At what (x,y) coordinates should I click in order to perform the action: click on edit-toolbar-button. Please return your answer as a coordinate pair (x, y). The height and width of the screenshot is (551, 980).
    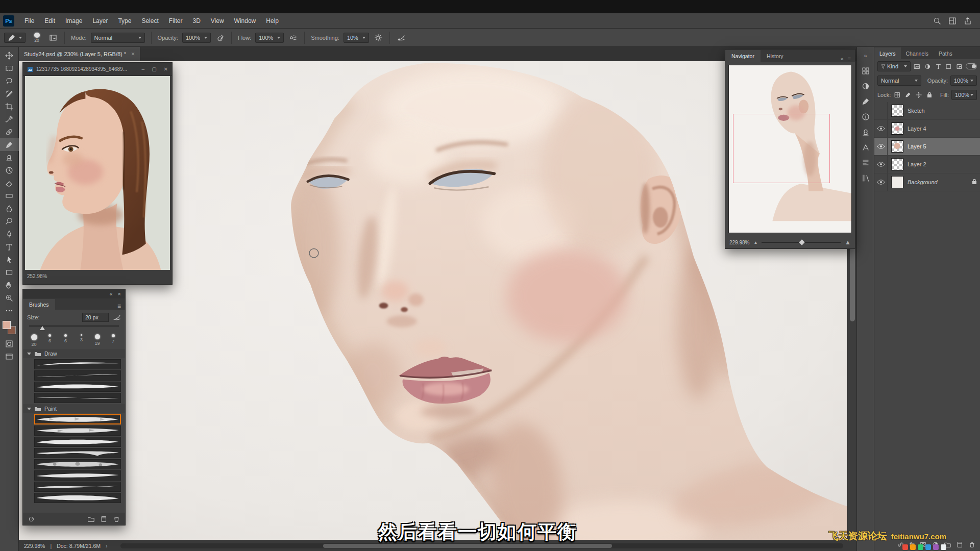
    Looking at the image, I should click on (9, 310).